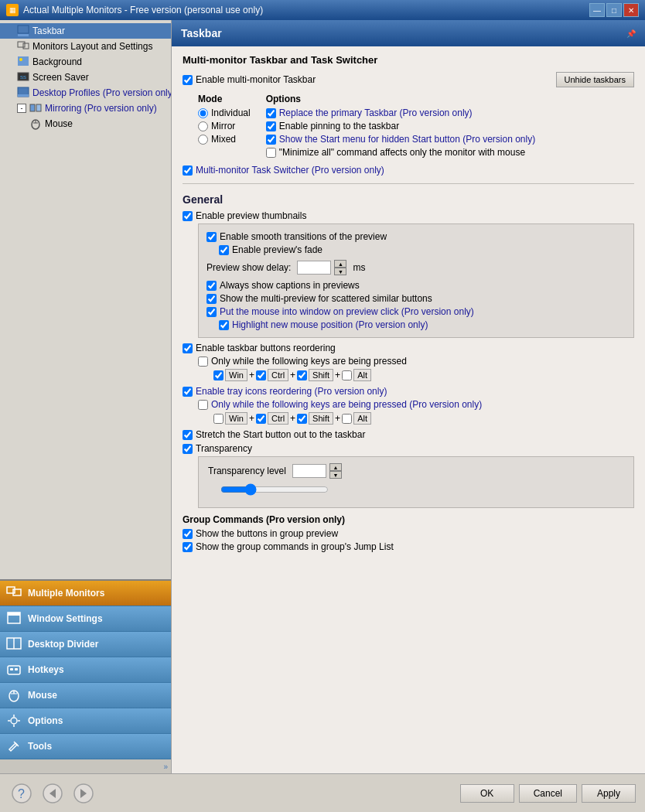 This screenshot has width=645, height=812. What do you see at coordinates (203, 139) in the screenshot?
I see `radio-mixed` at bounding box center [203, 139].